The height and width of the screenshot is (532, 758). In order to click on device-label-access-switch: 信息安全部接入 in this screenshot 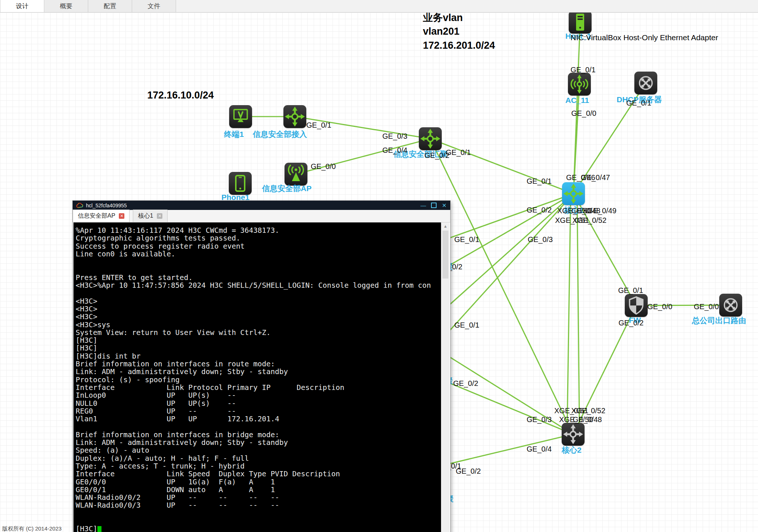, I will do `click(280, 134)`.